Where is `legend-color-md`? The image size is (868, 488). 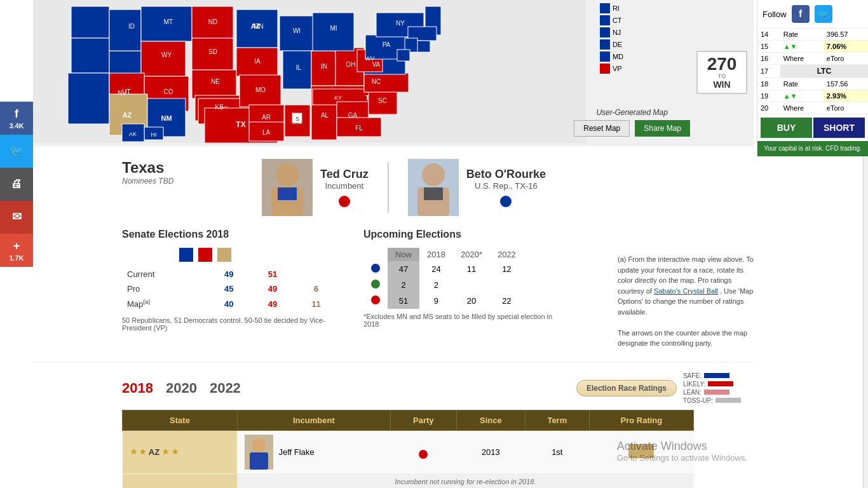
legend-color-md is located at coordinates (605, 57).